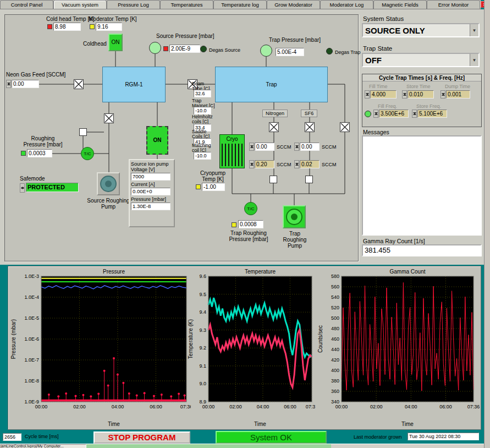 Image resolution: width=490 pixels, height=448 pixels. I want to click on n2-setpoint-value: 0.20, so click(265, 164).